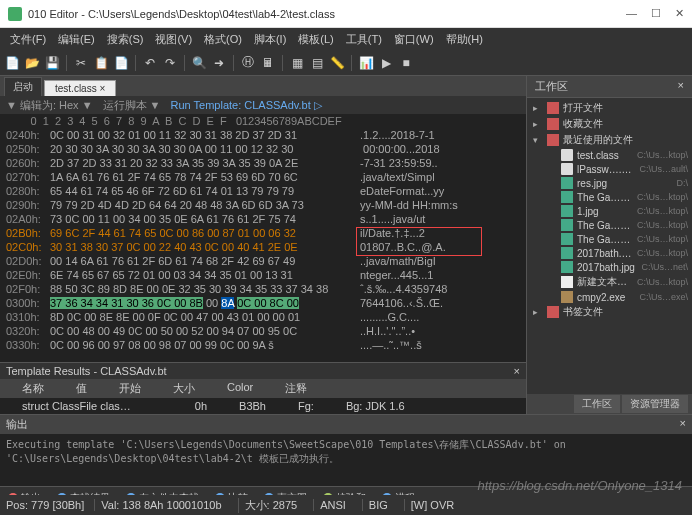  Describe the element at coordinates (364, 40) in the screenshot. I see `menu-item: 工具(T)` at that location.